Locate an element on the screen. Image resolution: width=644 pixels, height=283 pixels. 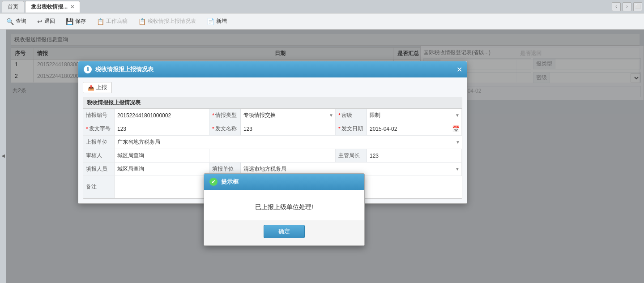
fawen-mingcheng-value: 123 is located at coordinates (288, 129).